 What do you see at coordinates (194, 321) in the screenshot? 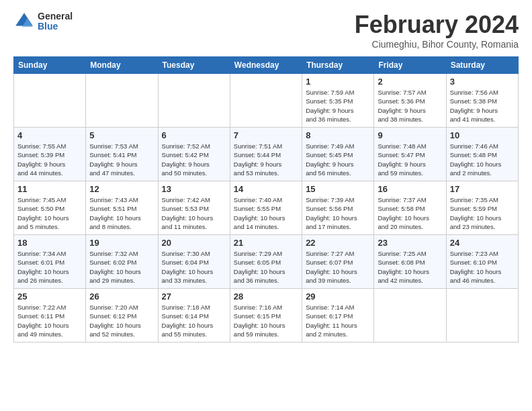
I see `day-info: Sunrise: 7:18 AM Sunset: 6:14 PM Dayligh…` at bounding box center [194, 321].